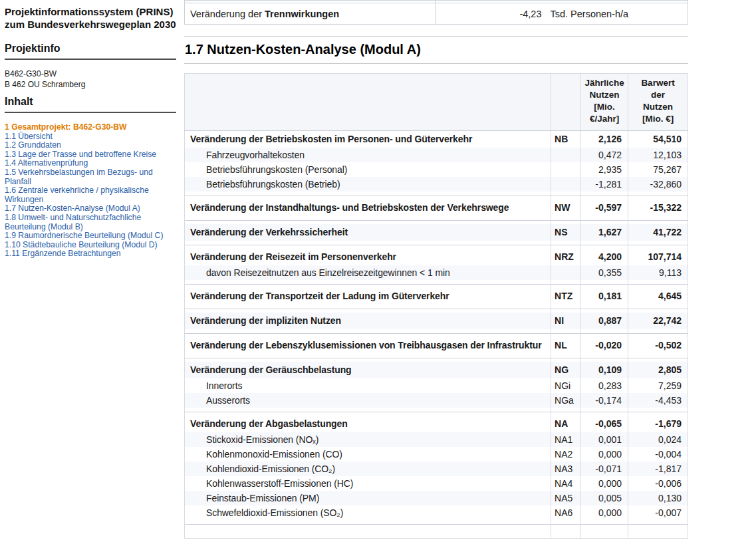 The width and height of the screenshot is (756, 542). I want to click on sidebar-item-gesamtprojekt: 1 Gesamtprojekt: B462-G30-BW, so click(93, 128).